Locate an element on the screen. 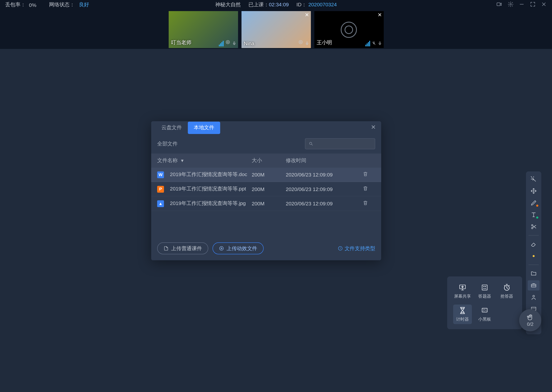 The image size is (552, 392). tools-popover: 屏幕共享 答题器 抢答器 计时器 小黑板 is located at coordinates (485, 303).